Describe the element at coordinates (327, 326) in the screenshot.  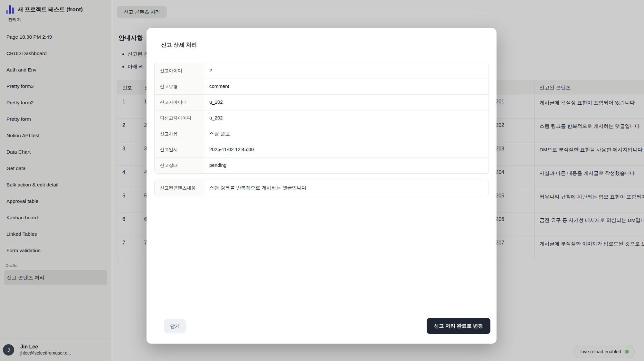
I see `modal-footer: 닫기 신고 처리 완료로 변경` at that location.